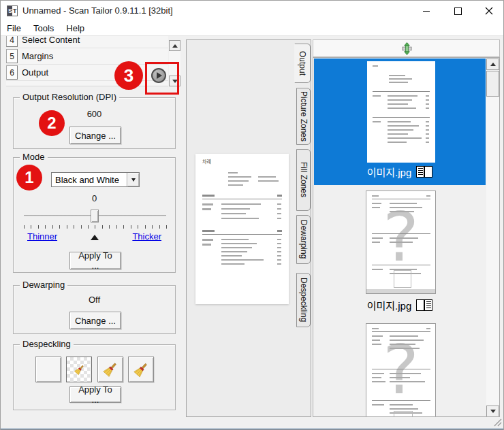 The image size is (504, 430). What do you see at coordinates (424, 305) in the screenshot?
I see `page-pair-icon` at bounding box center [424, 305].